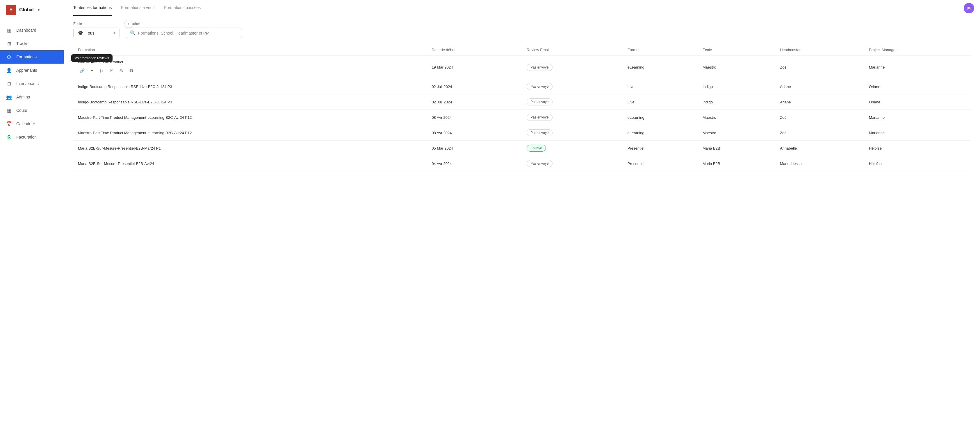 The height and width of the screenshot is (447, 980). Describe the element at coordinates (539, 117) in the screenshot. I see `row-3-review-badge: Pas envoyé` at that location.